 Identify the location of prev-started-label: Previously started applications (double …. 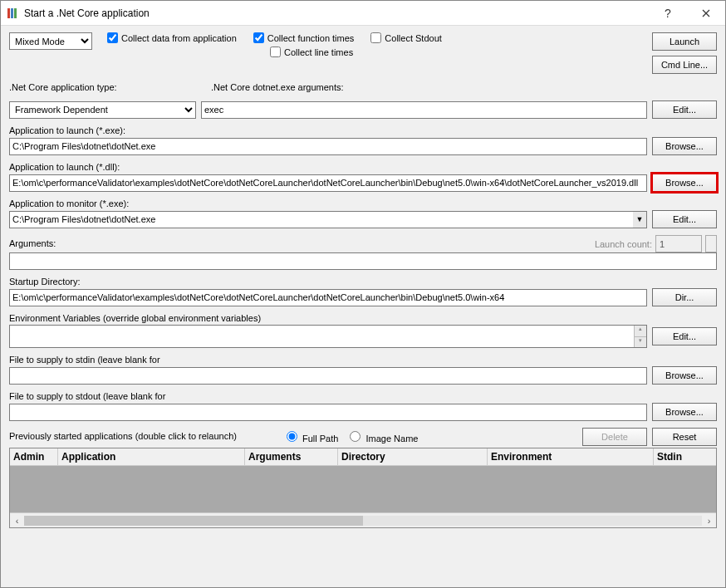
(123, 436).